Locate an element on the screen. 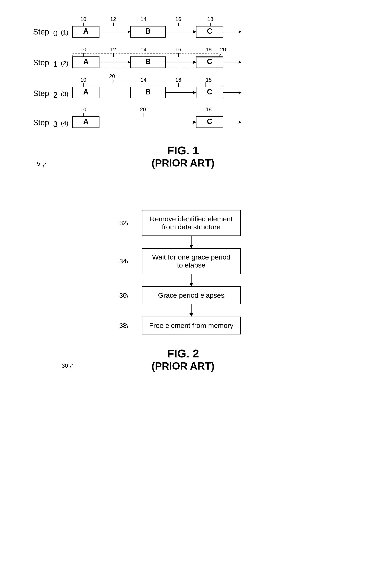  ref12-row1: 12 is located at coordinates (113, 49).